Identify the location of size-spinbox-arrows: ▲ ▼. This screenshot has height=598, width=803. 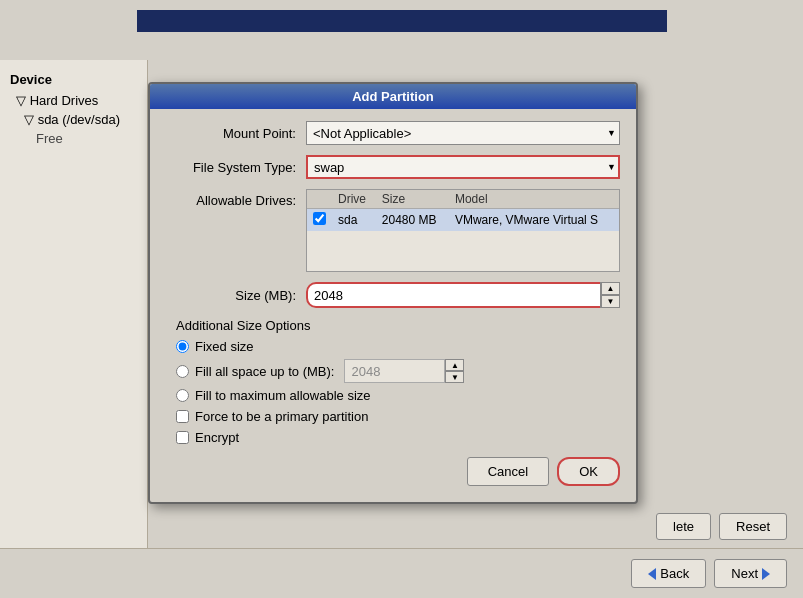
(610, 295).